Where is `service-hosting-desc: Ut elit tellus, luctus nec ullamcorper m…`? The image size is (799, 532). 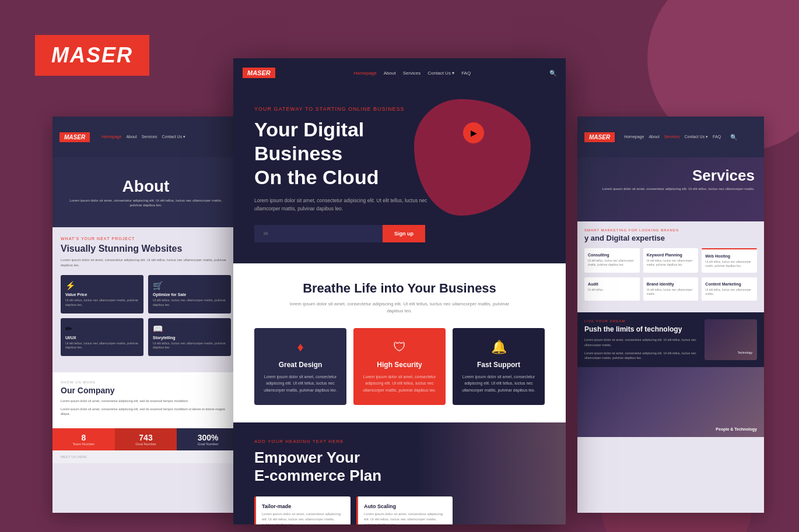 service-hosting-desc: Ut elit tellus, luctus nec ullamcorper m… is located at coordinates (729, 264).